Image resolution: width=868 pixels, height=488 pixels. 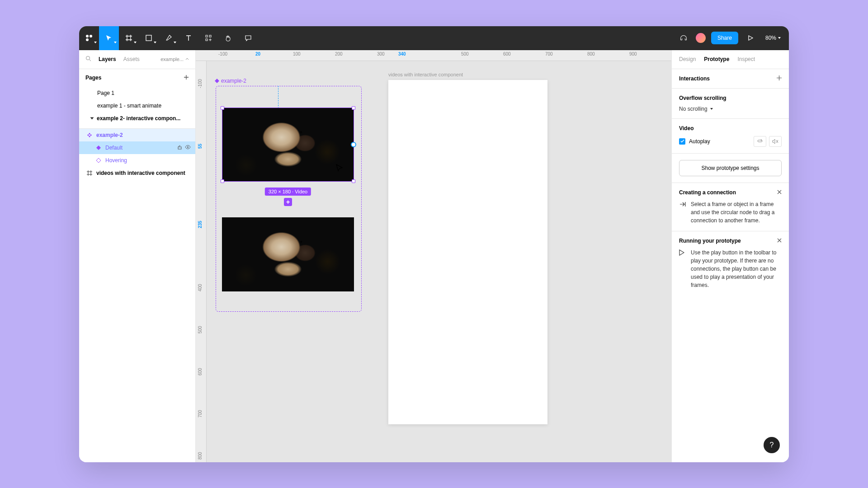 What do you see at coordinates (137, 78) in the screenshot?
I see `pages-header: Pages` at bounding box center [137, 78].